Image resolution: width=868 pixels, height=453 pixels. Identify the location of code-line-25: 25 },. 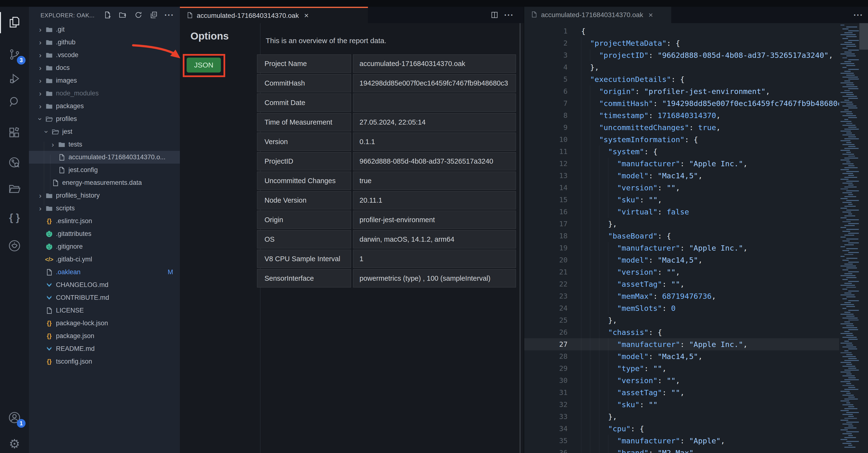
(682, 320).